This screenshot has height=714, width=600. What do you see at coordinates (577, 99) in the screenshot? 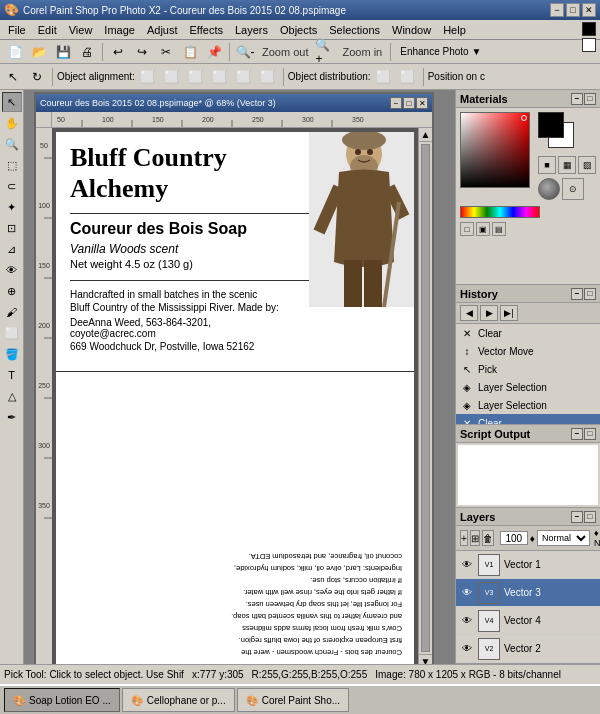
I see `materials-minimize: −` at bounding box center [577, 99].